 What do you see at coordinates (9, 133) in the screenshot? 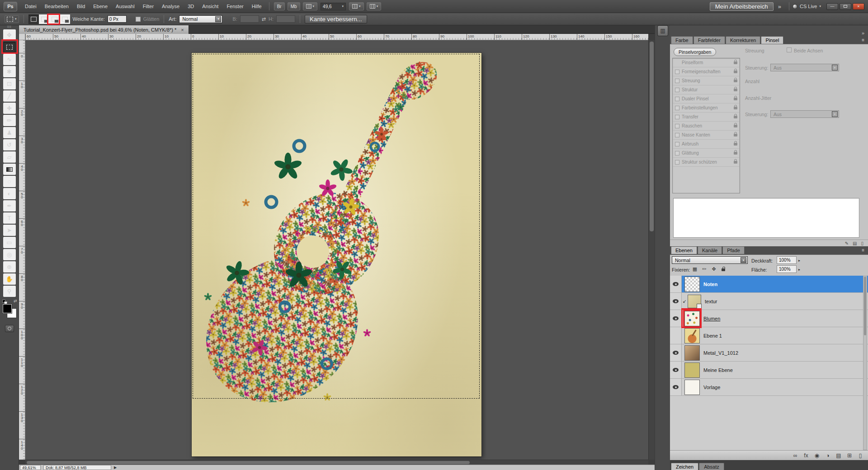
I see `clone-stamp-tool: ♟` at bounding box center [9, 133].